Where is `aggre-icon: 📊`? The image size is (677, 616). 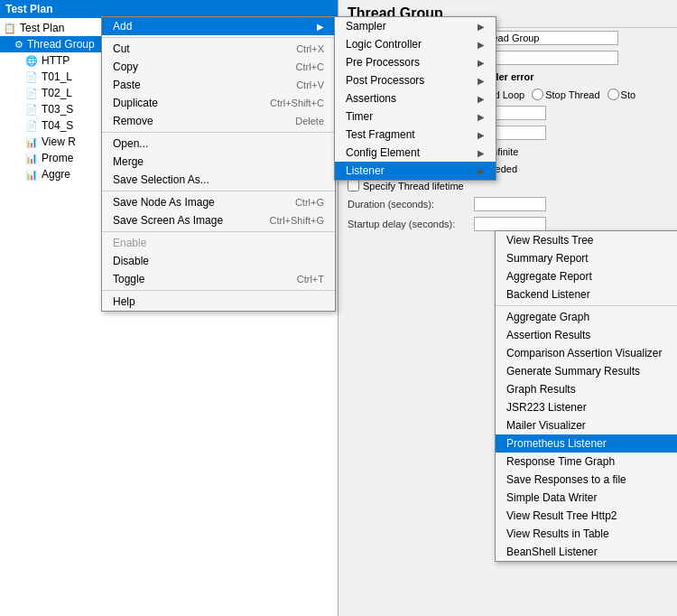
aggre-icon: 📊 is located at coordinates (32, 175).